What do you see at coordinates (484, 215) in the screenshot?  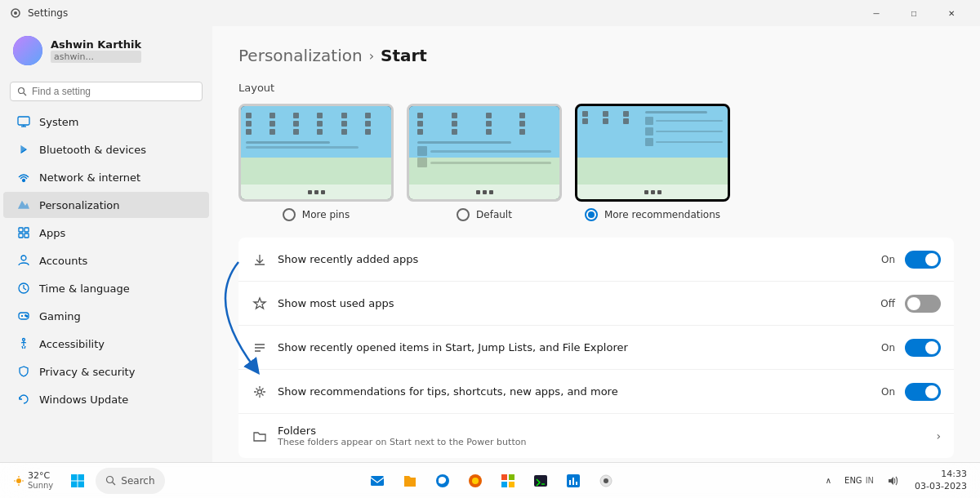 I see `layout-option-default-row: Default` at bounding box center [484, 215].